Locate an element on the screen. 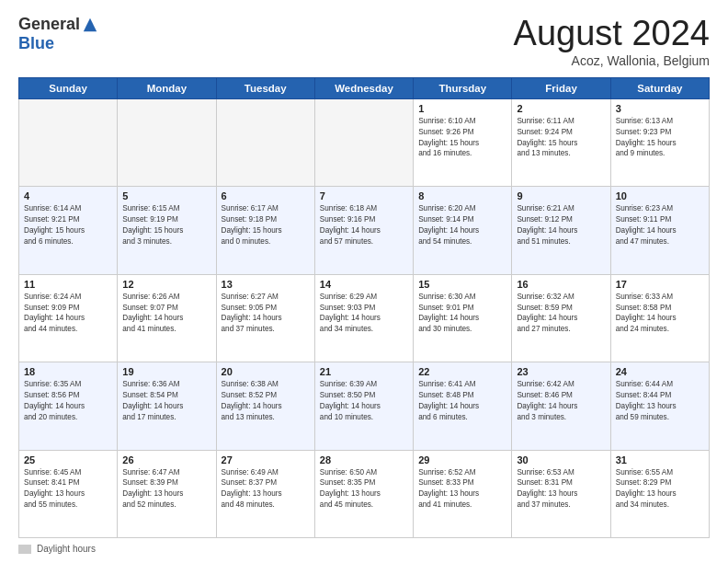  table-row: 27Sunrise: 6:49 AM Sunset: 8:37 PM Dayli… is located at coordinates (265, 493).